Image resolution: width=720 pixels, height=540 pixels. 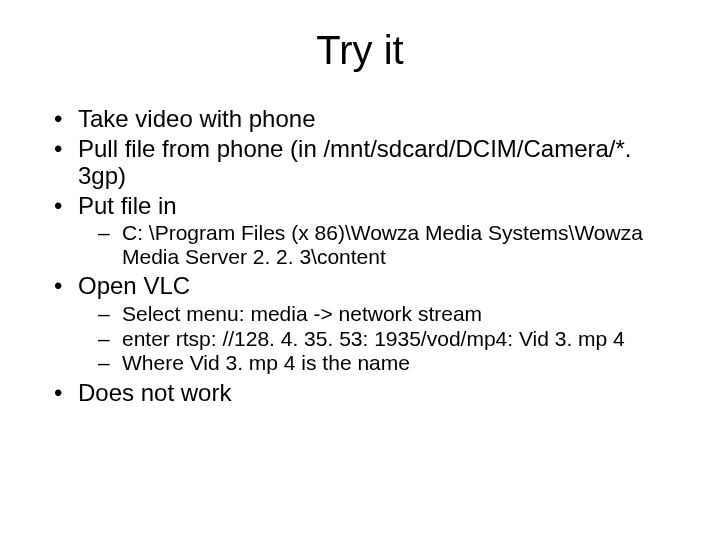 What do you see at coordinates (134, 286) in the screenshot?
I see `bullet-text: Open VLC` at bounding box center [134, 286].